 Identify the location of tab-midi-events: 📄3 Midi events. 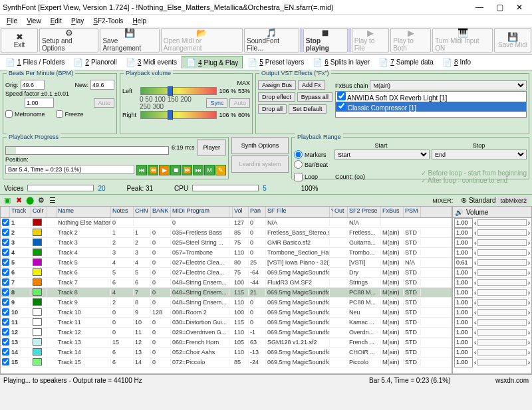
(152, 62).